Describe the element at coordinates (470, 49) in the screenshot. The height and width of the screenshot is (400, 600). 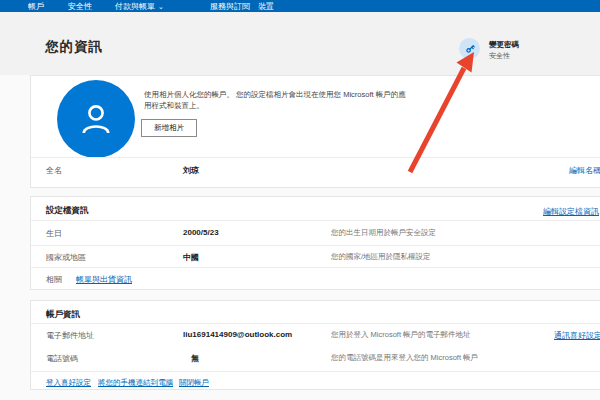
I see `key-icon` at that location.